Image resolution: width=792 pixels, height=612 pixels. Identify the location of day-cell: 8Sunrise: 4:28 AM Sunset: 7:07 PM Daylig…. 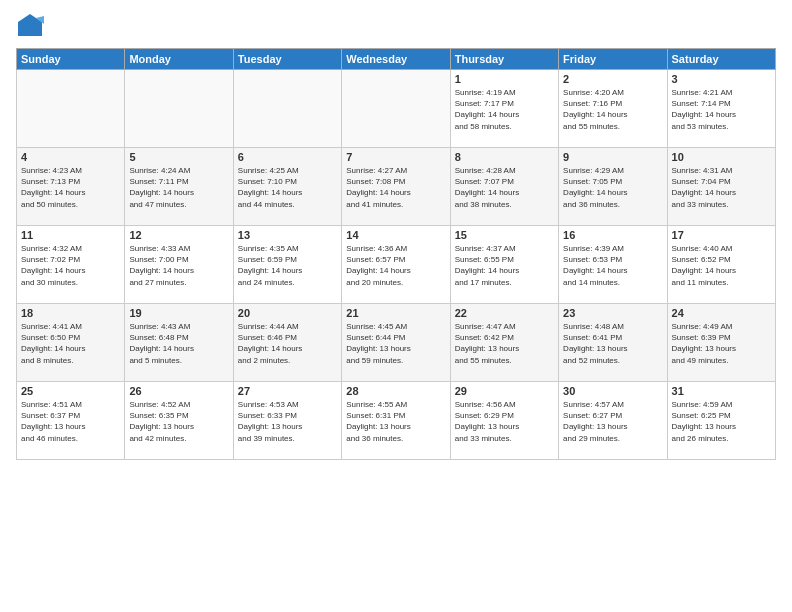
(504, 187).